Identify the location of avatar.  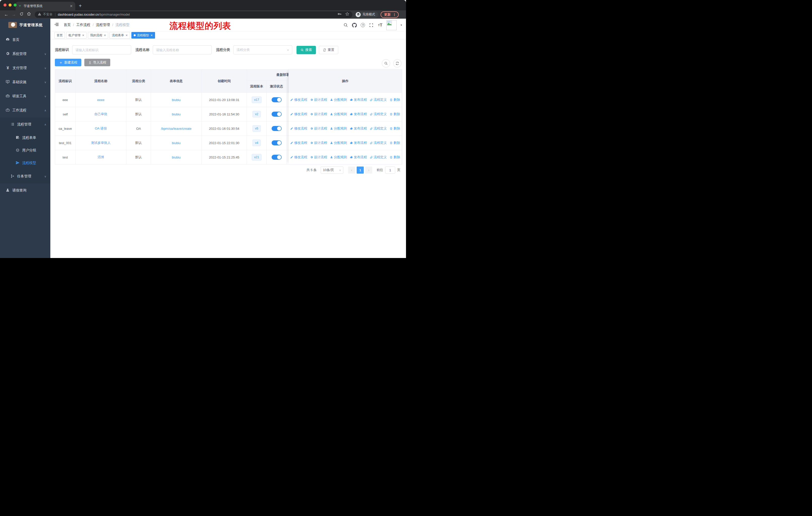
(392, 25).